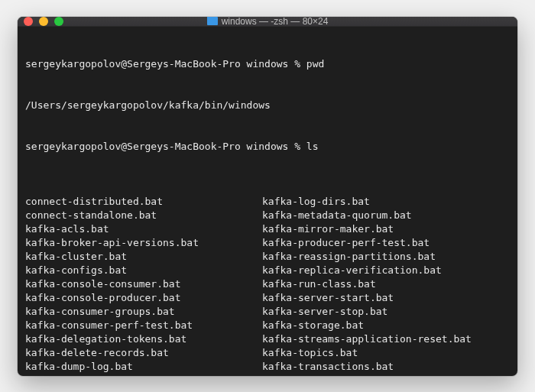 This screenshot has width=535, height=392. What do you see at coordinates (144, 374) in the screenshot?
I see `list-item: kafka-e2e-latency.bat` at bounding box center [144, 374].